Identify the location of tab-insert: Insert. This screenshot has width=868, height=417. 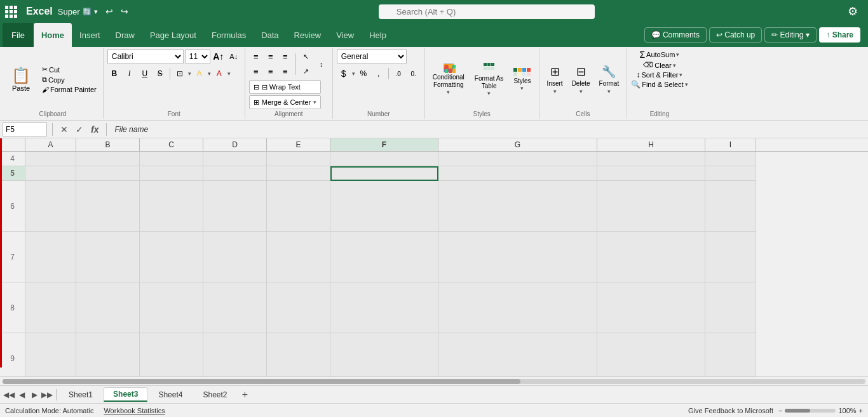
(90, 35).